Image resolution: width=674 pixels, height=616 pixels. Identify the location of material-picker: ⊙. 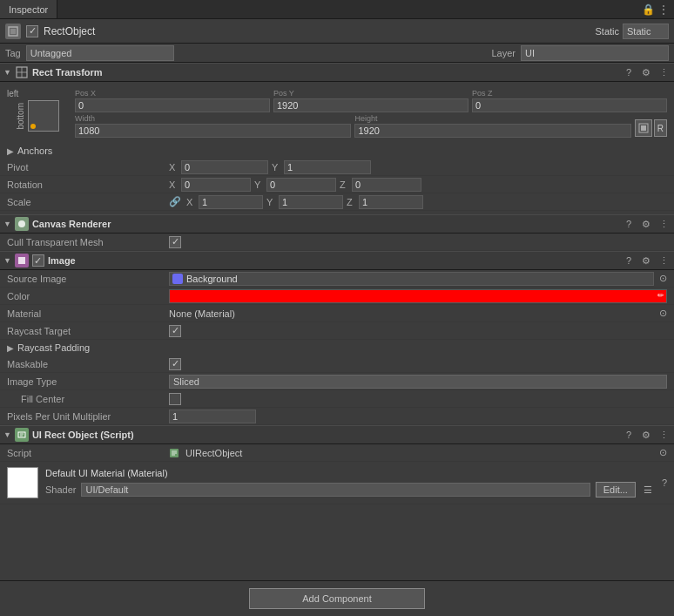
(664, 314).